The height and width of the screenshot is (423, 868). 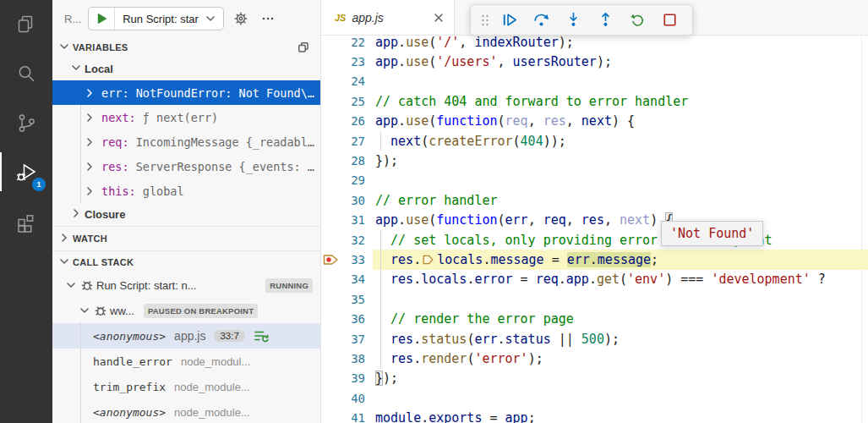 I want to click on stack-frame-row: <anonymous>app.js33:7, so click(x=186, y=336).